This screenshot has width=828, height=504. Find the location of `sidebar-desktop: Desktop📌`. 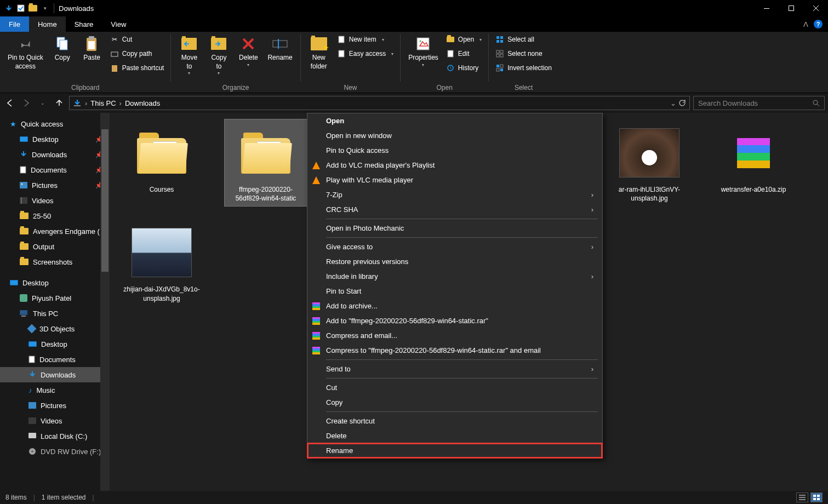

sidebar-desktop: Desktop📌 is located at coordinates (55, 139).